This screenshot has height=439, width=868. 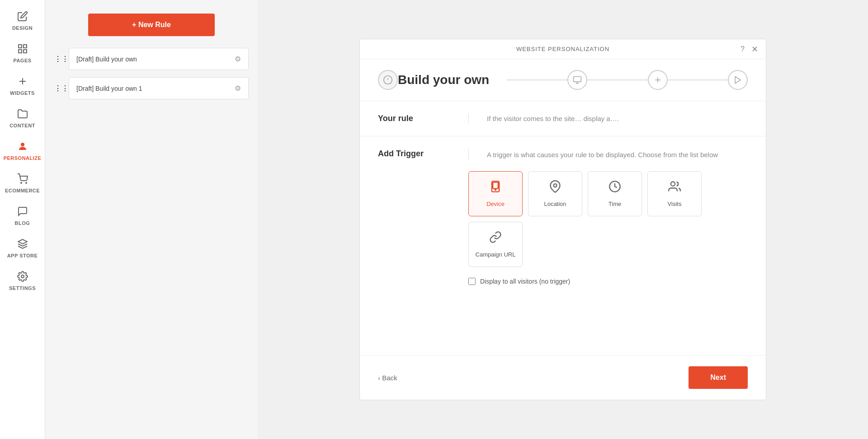 I want to click on personalize-icon, so click(x=23, y=147).